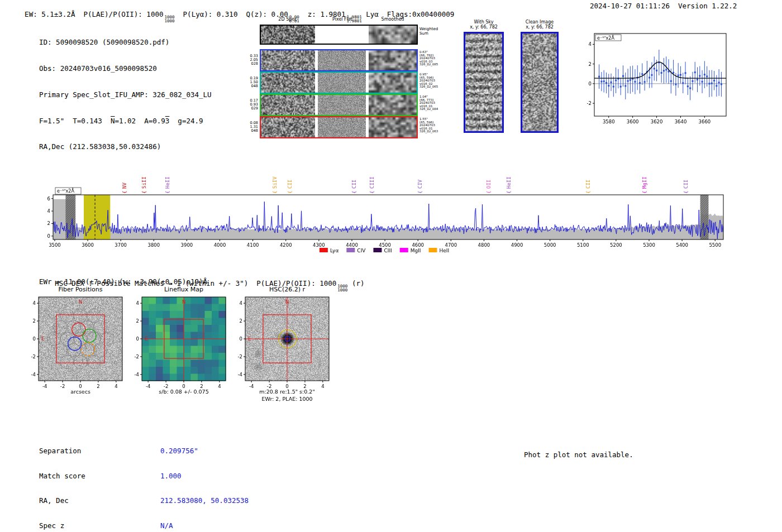 This screenshot has width=782, height=532. Describe the element at coordinates (338, 35) in the screenshot. I see `spec2d-weighted-sum-strip` at that location.